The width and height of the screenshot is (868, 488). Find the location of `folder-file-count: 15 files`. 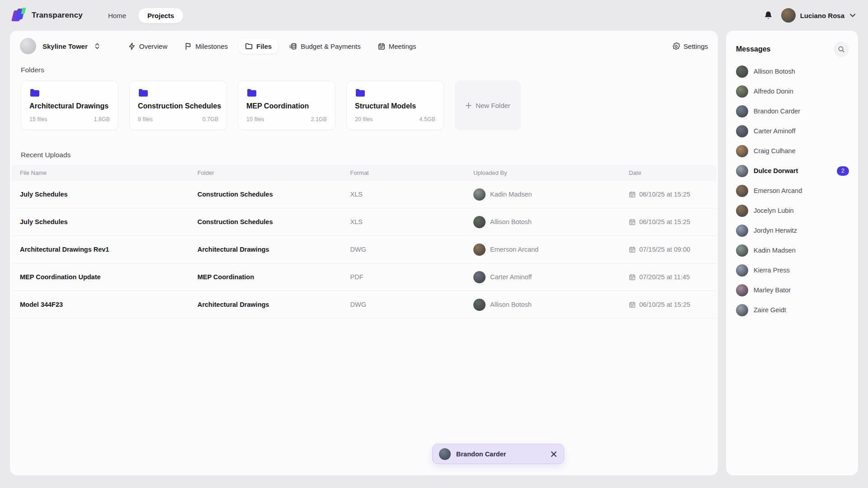

folder-file-count: 15 files is located at coordinates (38, 119).